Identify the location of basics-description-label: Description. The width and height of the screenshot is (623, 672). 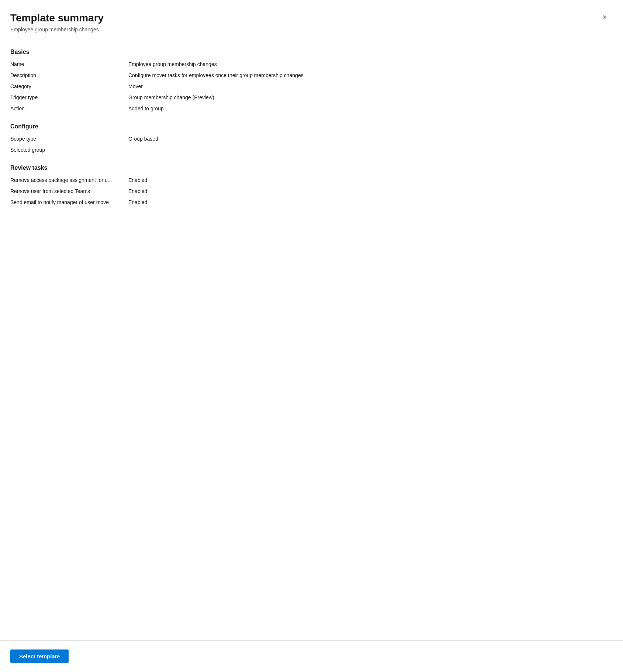
(69, 75).